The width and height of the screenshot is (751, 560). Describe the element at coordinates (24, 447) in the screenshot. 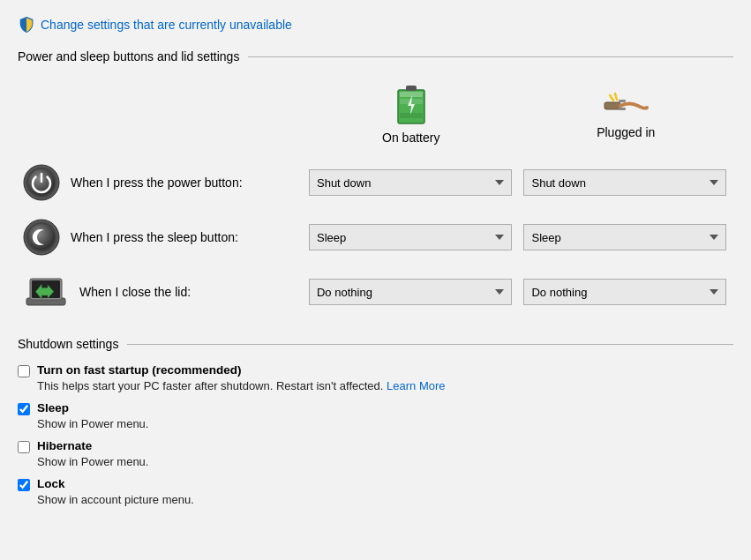

I see `hibernate-checkbox` at that location.